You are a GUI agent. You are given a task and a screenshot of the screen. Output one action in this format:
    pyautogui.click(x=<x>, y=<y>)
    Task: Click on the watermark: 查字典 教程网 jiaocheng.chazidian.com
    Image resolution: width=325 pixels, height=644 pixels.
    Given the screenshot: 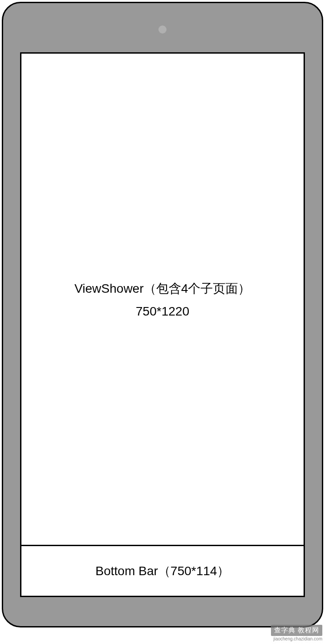 What is the action you would take?
    pyautogui.click(x=296, y=633)
    